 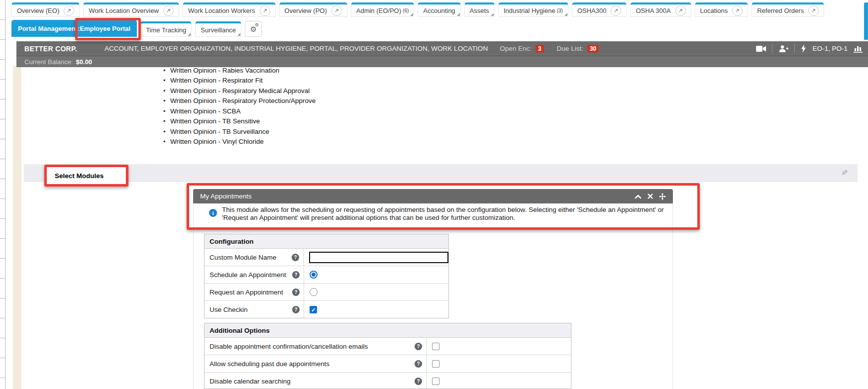 What do you see at coordinates (123, 11) in the screenshot?
I see `tab-label: Work Location Overview` at bounding box center [123, 11].